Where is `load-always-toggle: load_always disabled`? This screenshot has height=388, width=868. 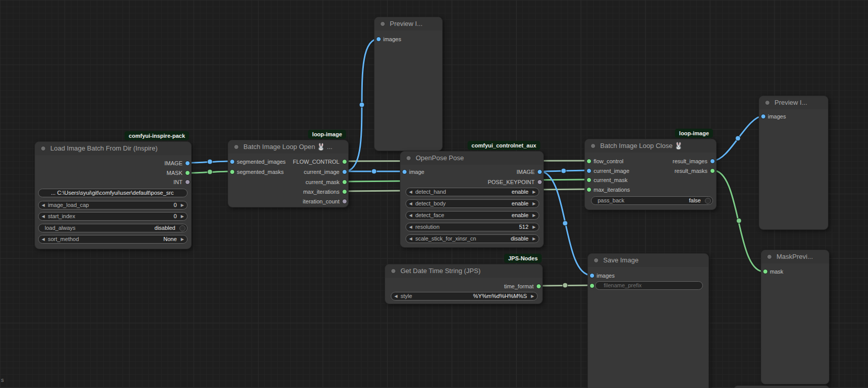 load-always-toggle: load_always disabled is located at coordinates (113, 228).